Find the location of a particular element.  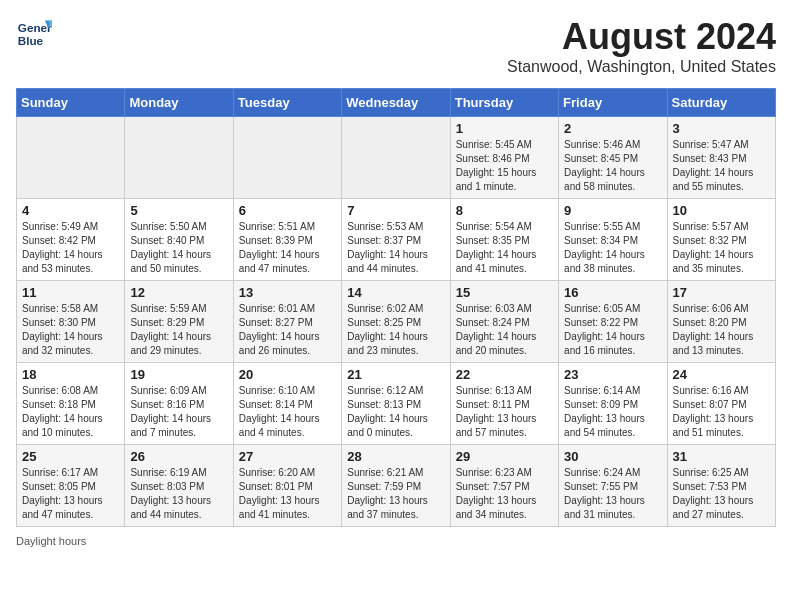

calendar-cell: 18Sunrise: 6:08 AM Sunset: 8:18 PM Dayli… is located at coordinates (71, 404).